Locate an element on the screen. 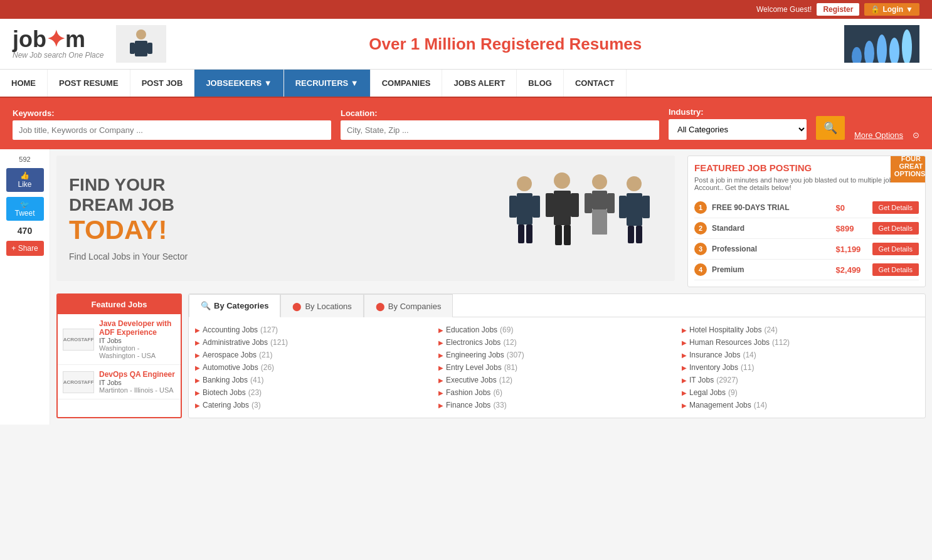 This screenshot has height=560, width=932. plan-row: 2 Standard $899 Get Details is located at coordinates (807, 228).